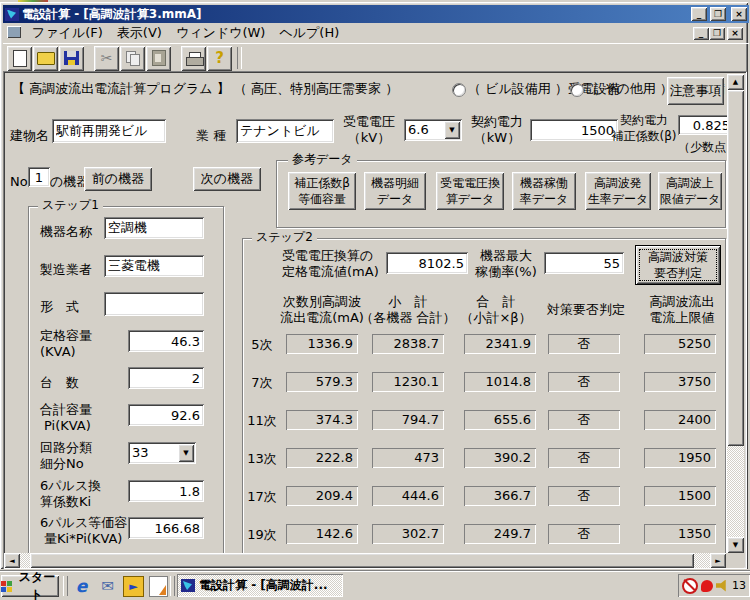 This screenshot has width=750, height=600. I want to click on total-capacity-input, so click(166, 415).